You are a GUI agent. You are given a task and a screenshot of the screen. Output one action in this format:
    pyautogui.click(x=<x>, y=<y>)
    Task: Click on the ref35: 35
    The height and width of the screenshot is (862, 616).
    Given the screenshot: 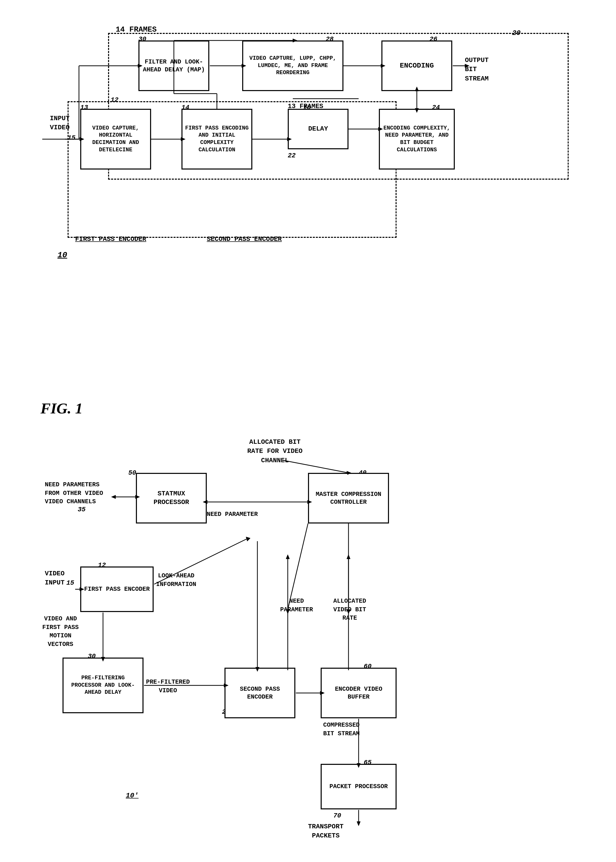 What is the action you would take?
    pyautogui.click(x=82, y=510)
    